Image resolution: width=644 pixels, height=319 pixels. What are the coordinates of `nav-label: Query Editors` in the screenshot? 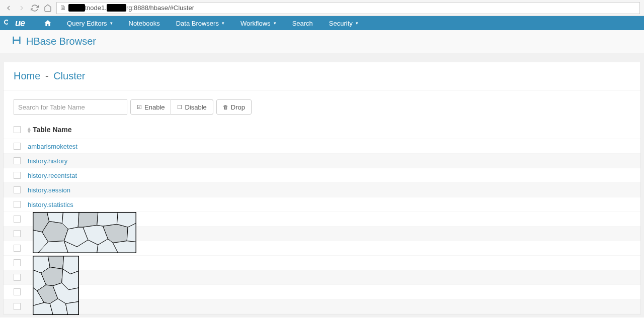 It's located at (87, 23).